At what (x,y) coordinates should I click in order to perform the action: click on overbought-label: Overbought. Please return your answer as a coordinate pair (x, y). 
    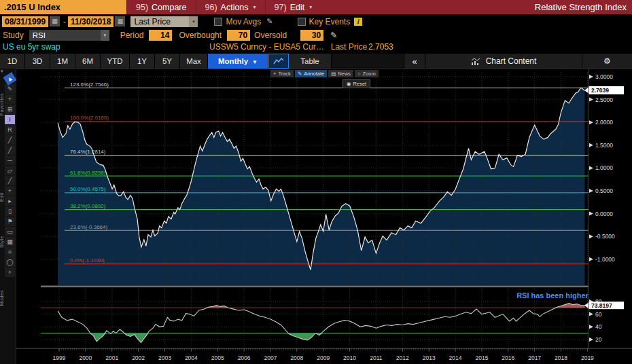
    Looking at the image, I should click on (200, 35).